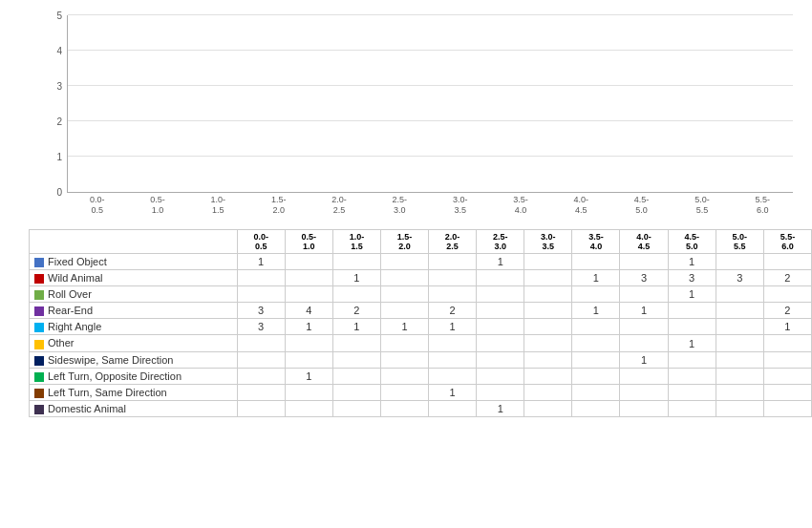  What do you see at coordinates (97, 204) in the screenshot?
I see `x-label-0: 0.0-0.5` at bounding box center [97, 204].